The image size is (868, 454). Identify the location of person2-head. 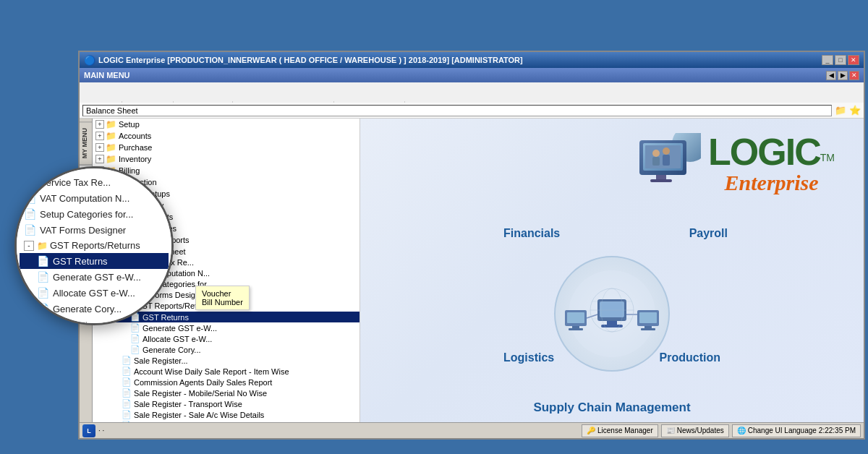
(666, 151).